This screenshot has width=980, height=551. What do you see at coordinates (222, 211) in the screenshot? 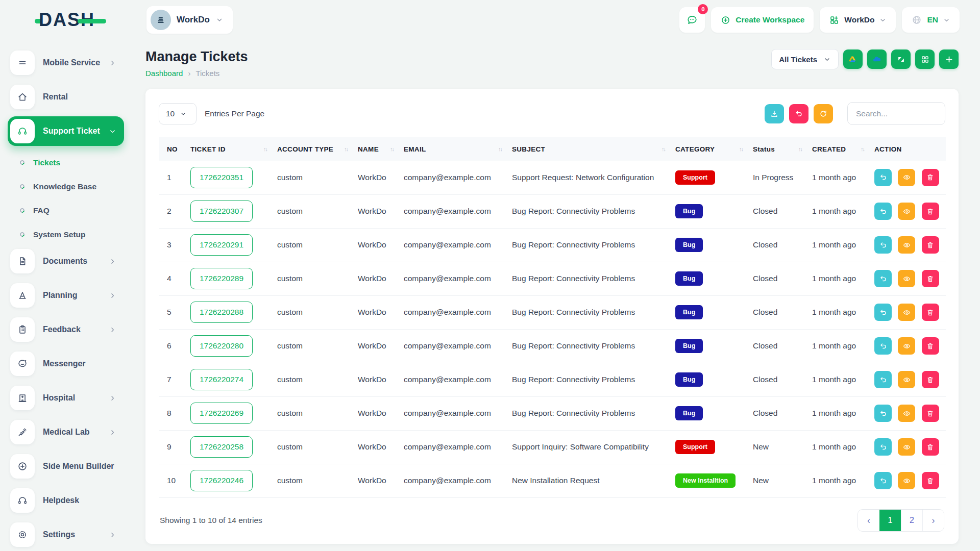
I see `ticket-id-button: 1726220307` at bounding box center [222, 211].